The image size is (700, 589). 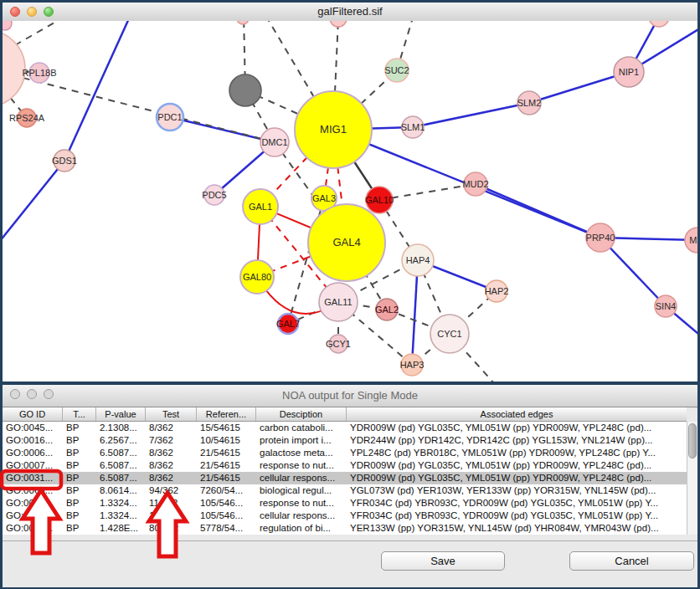 I want to click on close-button, so click(x=15, y=12).